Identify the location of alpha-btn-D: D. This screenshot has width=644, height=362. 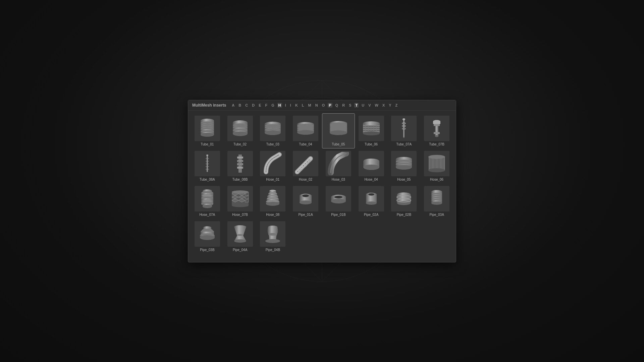
(253, 105).